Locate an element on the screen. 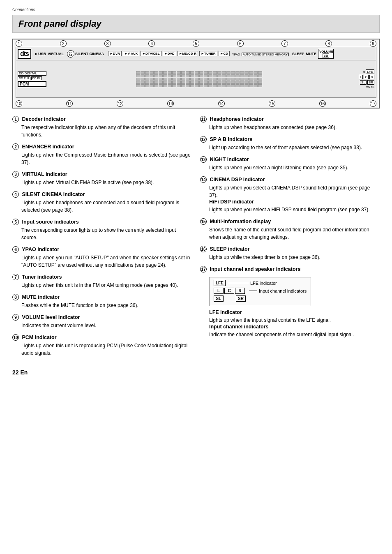 The width and height of the screenshot is (392, 554). num-6: 6 is located at coordinates (240, 44).